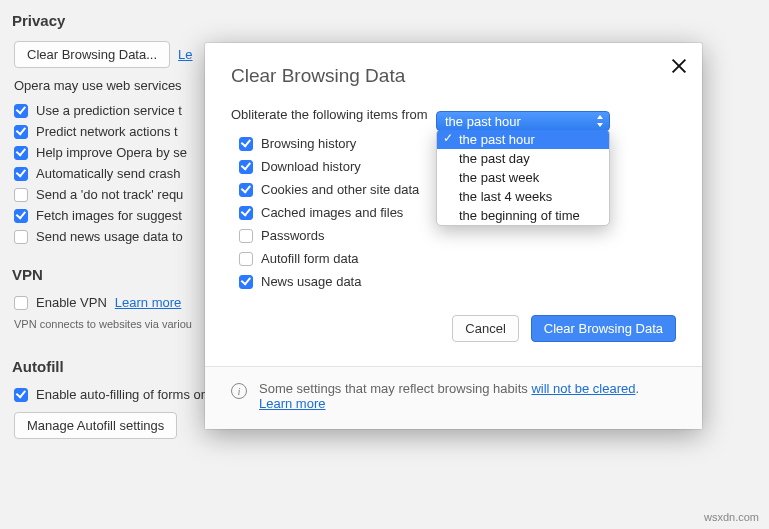 Image resolution: width=769 pixels, height=529 pixels. Describe the element at coordinates (523, 178) in the screenshot. I see `time-range-option: the past week` at that location.